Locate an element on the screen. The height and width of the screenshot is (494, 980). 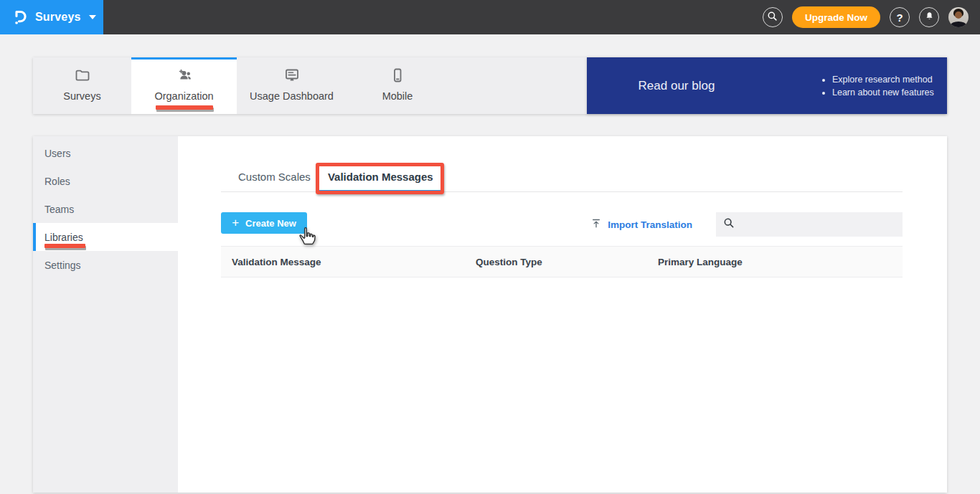
people-plus-icon is located at coordinates (184, 75).